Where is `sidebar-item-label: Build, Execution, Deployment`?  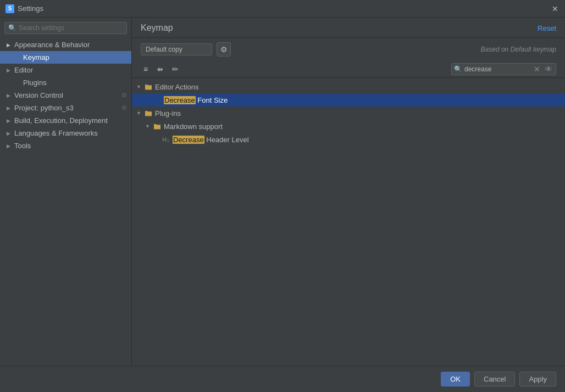
sidebar-item-label: Build, Execution, Deployment is located at coordinates (61, 121).